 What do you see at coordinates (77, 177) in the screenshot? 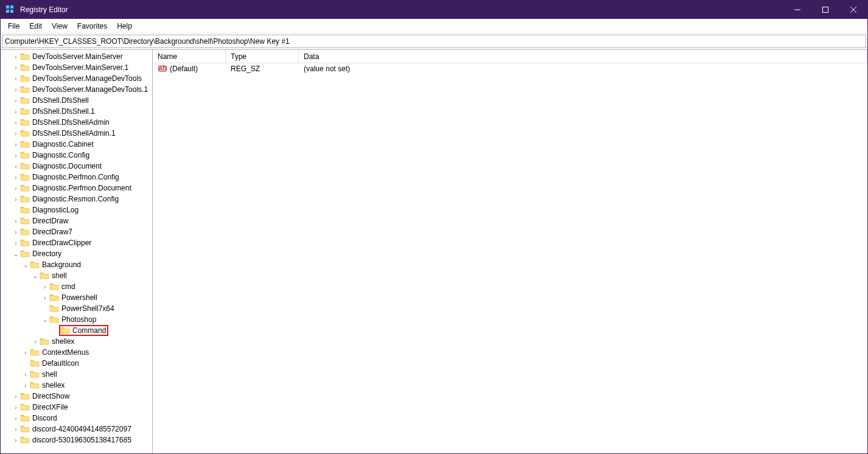
I see `tree-item: ›Diagnostic.Perfmon.Config` at bounding box center [77, 177].